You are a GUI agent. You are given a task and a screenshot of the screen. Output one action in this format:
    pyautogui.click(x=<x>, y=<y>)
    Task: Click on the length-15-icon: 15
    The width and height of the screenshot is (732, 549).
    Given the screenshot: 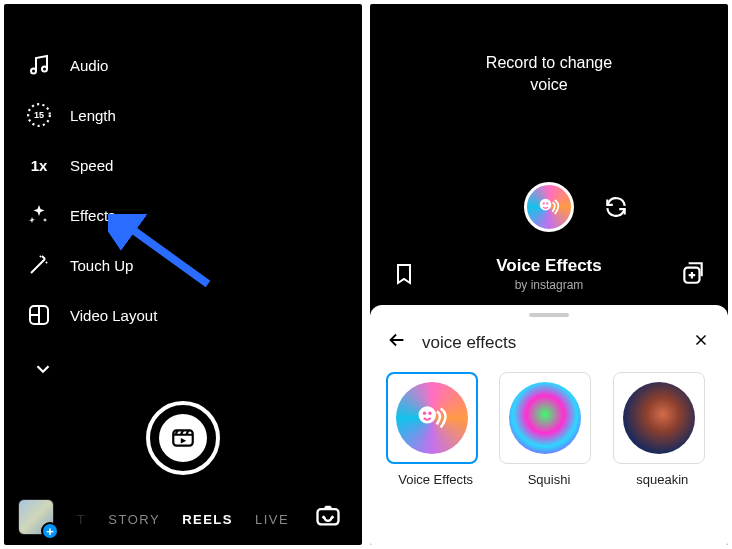 What is the action you would take?
    pyautogui.click(x=39, y=115)
    